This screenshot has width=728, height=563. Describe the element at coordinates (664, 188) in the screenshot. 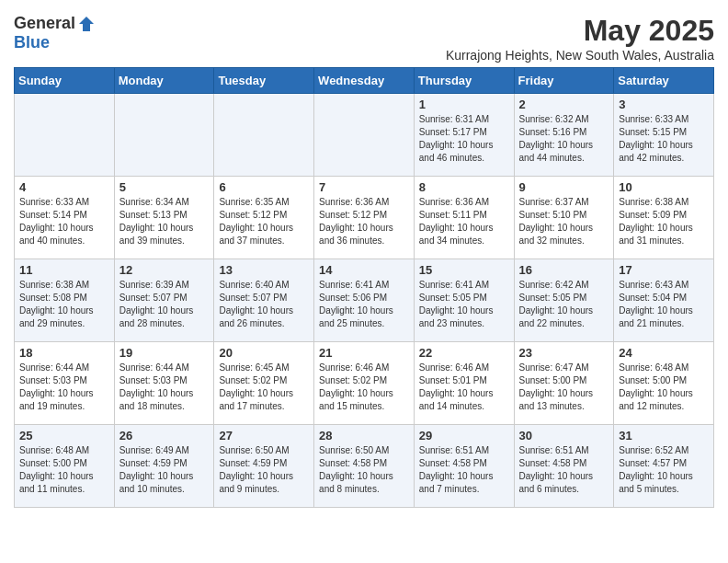

I see `day-number: 10` at that location.